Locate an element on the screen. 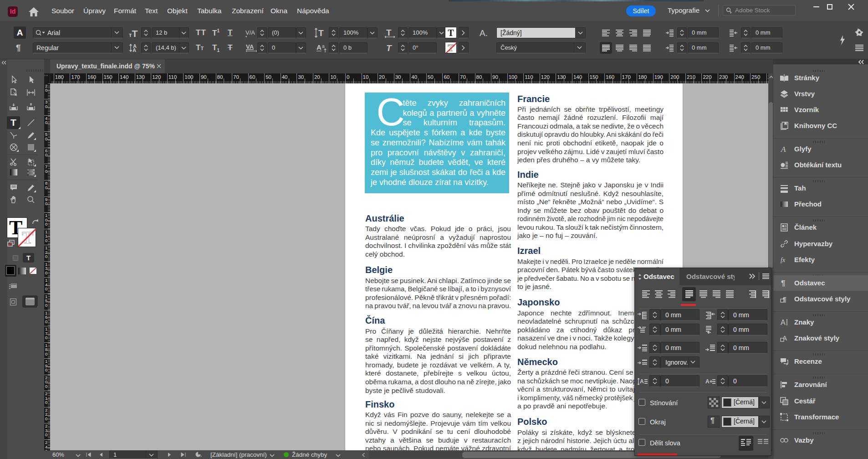 The width and height of the screenshot is (868, 459). svg-text: V/A is located at coordinates (250, 33).